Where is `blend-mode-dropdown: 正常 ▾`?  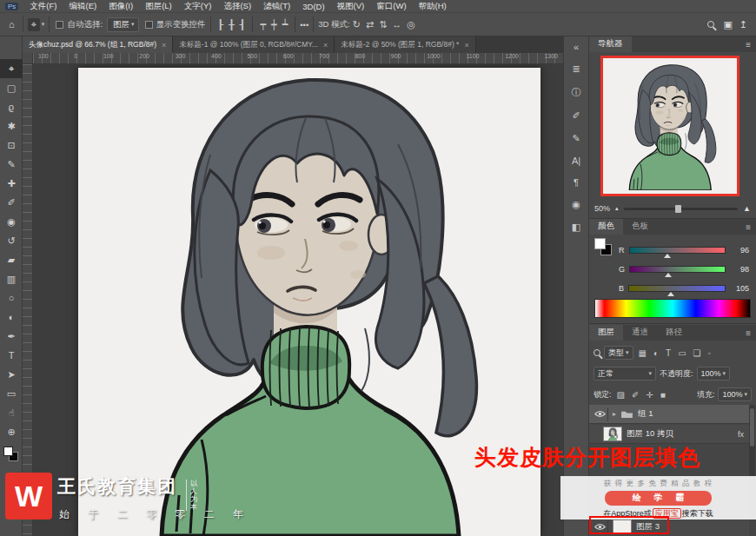
blend-mode-dropdown: 正常 ▾ is located at coordinates (625, 374).